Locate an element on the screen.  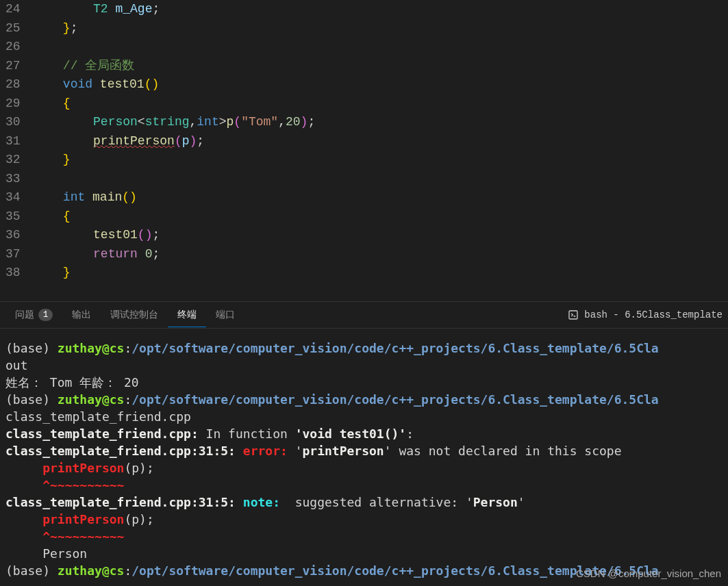
error-label: error: is located at coordinates (266, 450).